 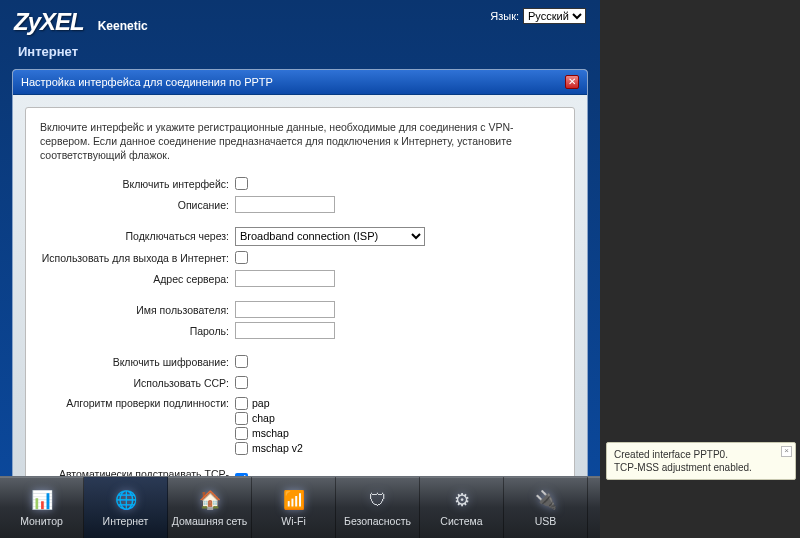 I want to click on notification-toast: × Created interface PPTP0. TCP-MSS adjus…, so click(x=701, y=461).